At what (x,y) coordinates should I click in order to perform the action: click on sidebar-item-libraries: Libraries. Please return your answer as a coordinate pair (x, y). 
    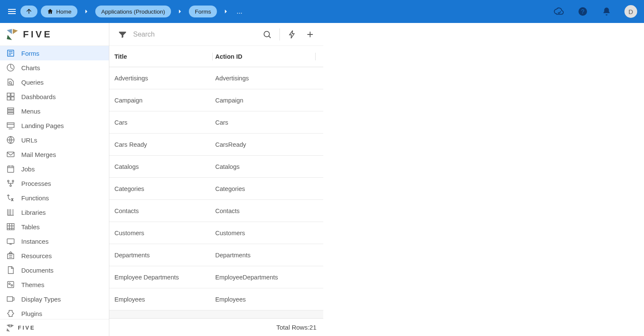
    Looking at the image, I should click on (54, 212).